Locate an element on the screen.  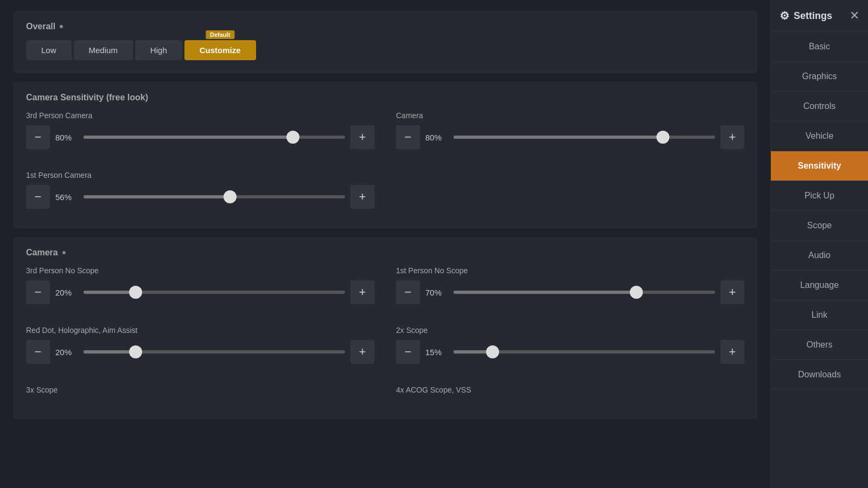
sidebar-nav: Basic Graphics Controls Vehicle Sensitiv… is located at coordinates (819, 260).